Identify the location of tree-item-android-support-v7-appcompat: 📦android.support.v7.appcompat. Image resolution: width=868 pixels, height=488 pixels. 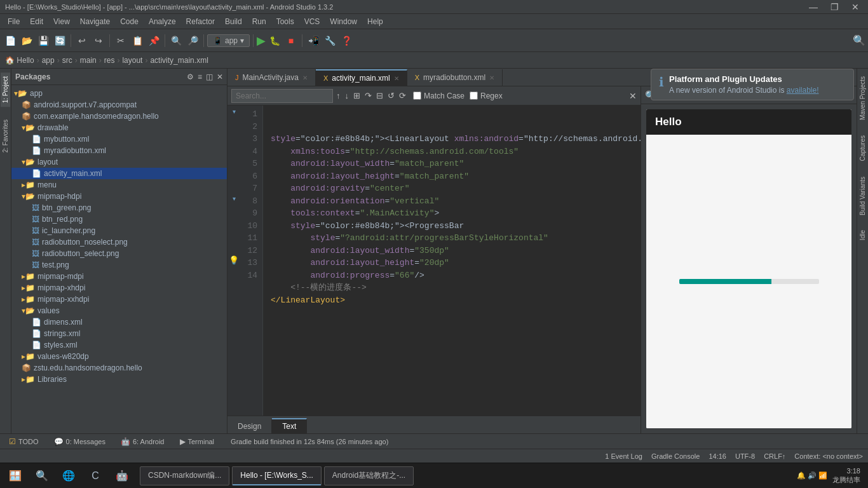
(119, 105).